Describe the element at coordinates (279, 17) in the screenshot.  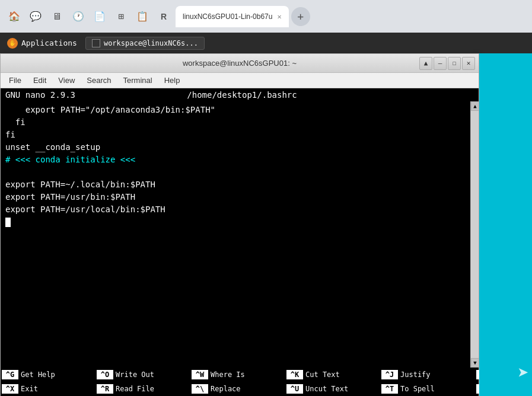
I see `tab-close-button: ✕` at that location.